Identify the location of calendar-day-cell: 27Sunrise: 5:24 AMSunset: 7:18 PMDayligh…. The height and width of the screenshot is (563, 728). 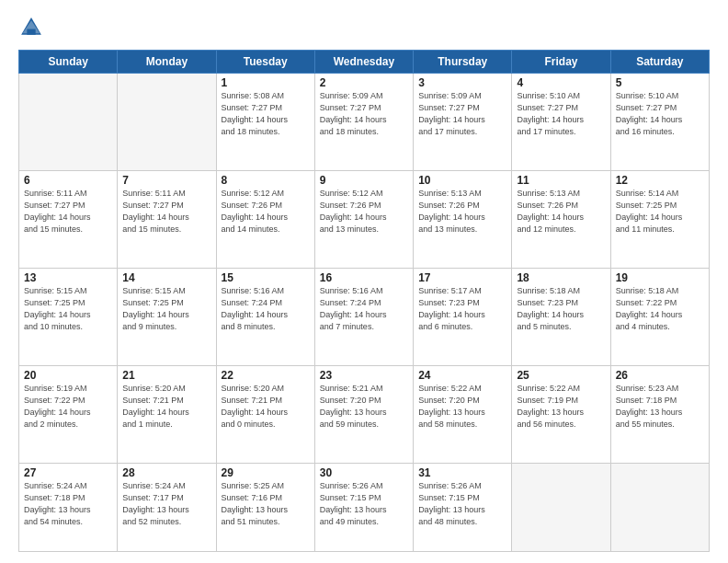
(68, 507).